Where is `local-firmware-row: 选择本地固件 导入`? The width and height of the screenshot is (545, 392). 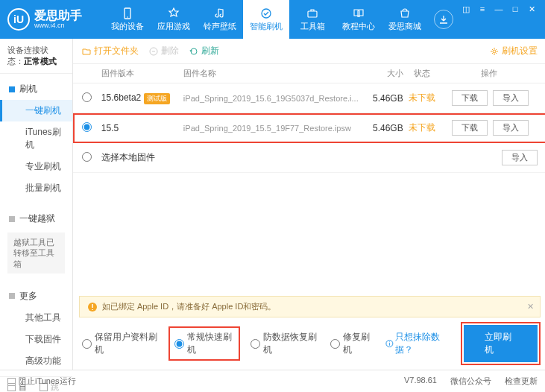 local-firmware-row: 选择本地固件 导入 is located at coordinates (309, 158).